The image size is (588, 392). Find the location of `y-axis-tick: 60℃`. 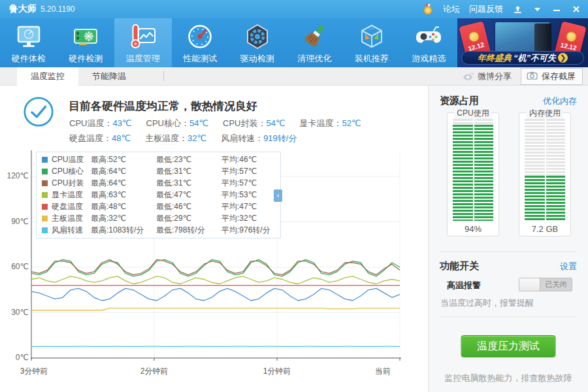

y-axis-tick: 60℃ is located at coordinates (16, 267).